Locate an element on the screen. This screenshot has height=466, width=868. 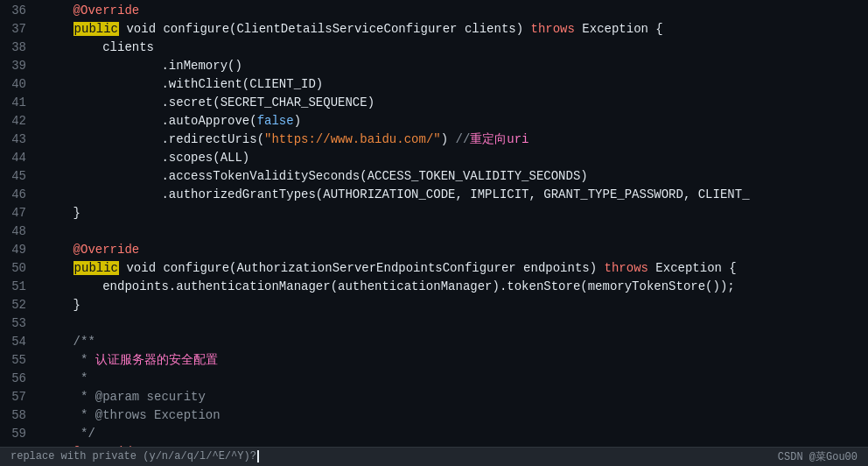
code-line-56: * is located at coordinates (456, 378).